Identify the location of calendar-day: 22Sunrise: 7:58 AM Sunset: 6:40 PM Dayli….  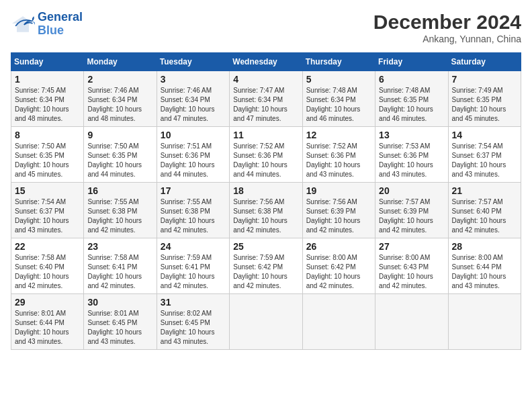
(48, 266).